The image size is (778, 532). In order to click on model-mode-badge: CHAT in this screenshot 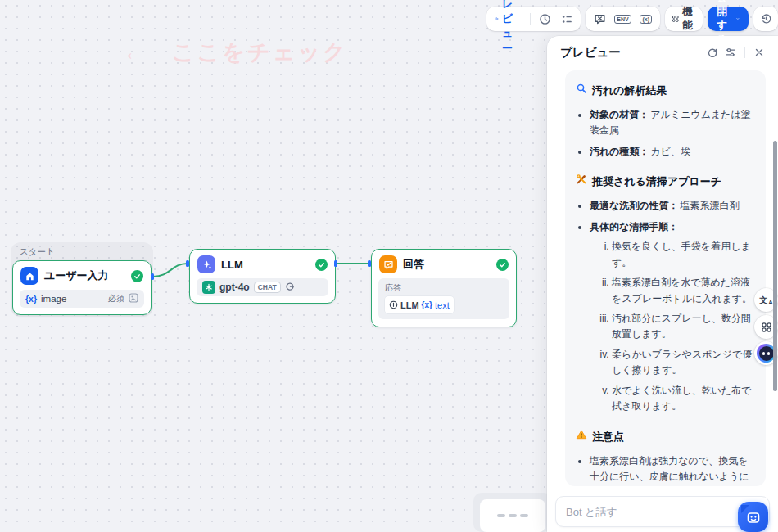, I will do `click(267, 287)`.